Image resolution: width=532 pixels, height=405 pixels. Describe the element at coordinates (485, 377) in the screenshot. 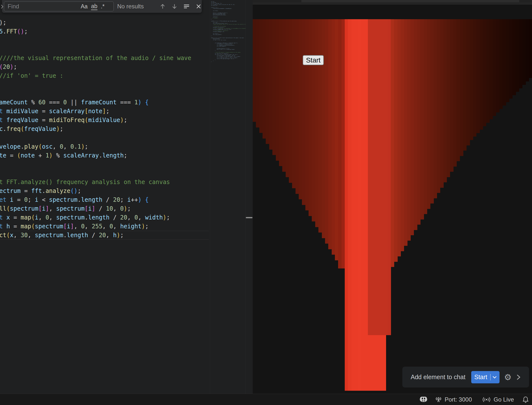

I see `overlay-start-button: Start` at that location.